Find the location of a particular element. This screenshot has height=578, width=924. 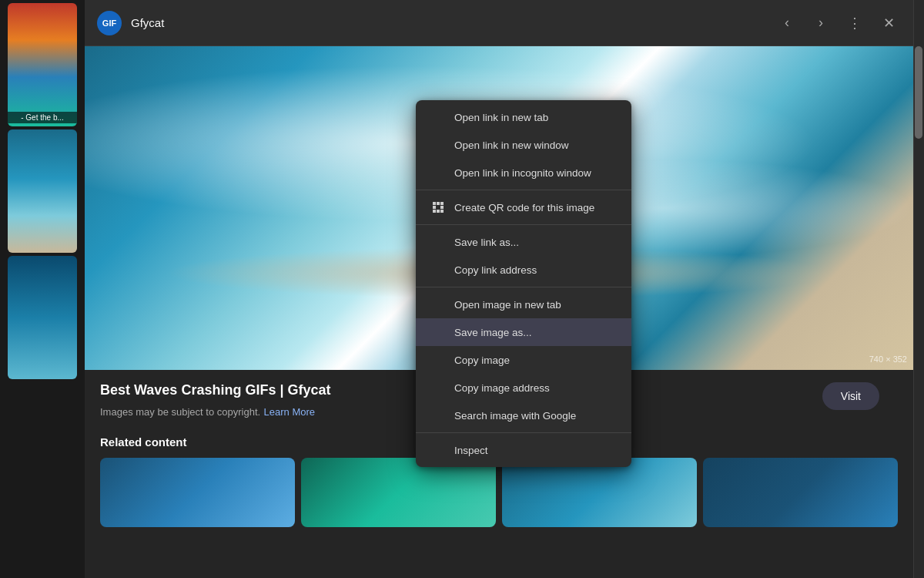

ctx-label-open-image-tab: Open image in new tab is located at coordinates (508, 305).